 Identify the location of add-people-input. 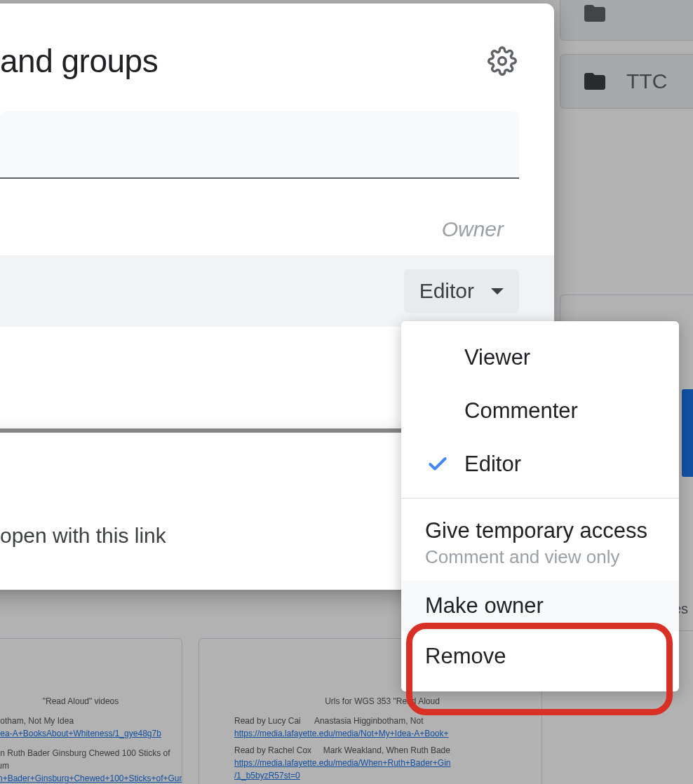
(260, 145).